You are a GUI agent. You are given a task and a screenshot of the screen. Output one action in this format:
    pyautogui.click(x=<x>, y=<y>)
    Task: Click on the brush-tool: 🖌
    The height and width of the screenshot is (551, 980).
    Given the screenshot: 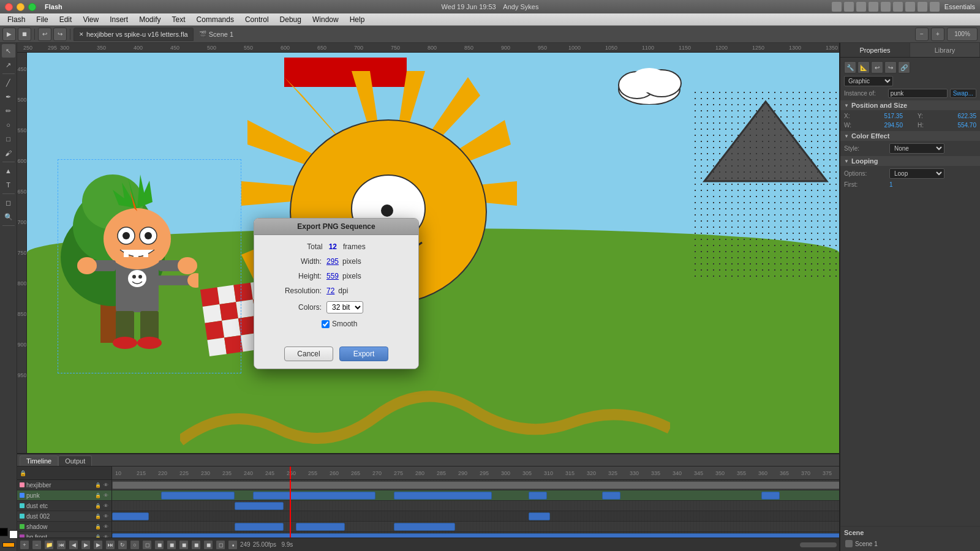 What is the action you would take?
    pyautogui.click(x=9, y=153)
    